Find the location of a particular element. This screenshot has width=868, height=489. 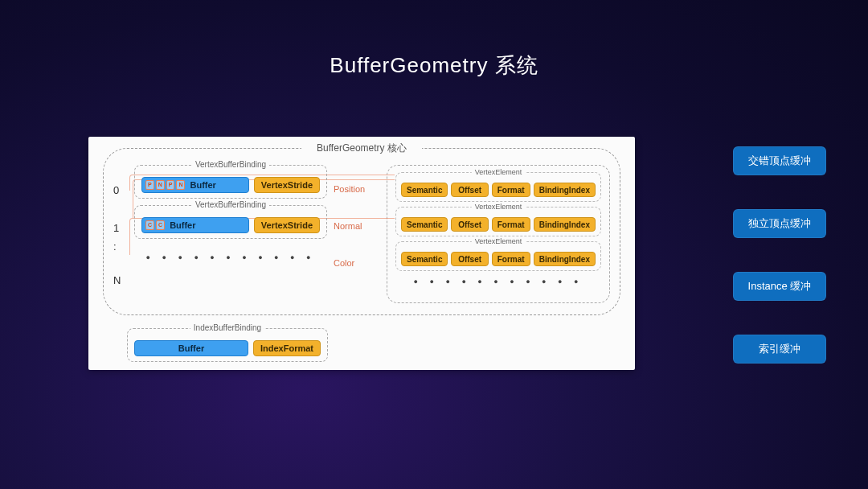

index-n: N is located at coordinates (117, 280).